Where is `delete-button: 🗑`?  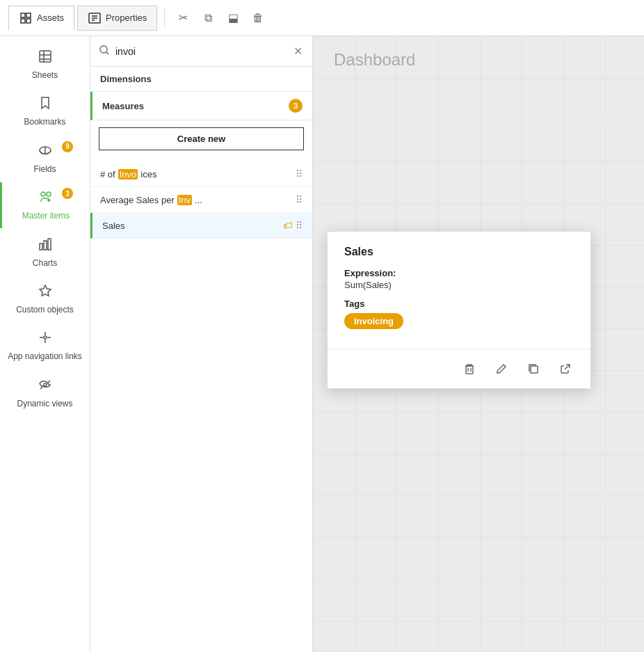 delete-button: 🗑 is located at coordinates (258, 18).